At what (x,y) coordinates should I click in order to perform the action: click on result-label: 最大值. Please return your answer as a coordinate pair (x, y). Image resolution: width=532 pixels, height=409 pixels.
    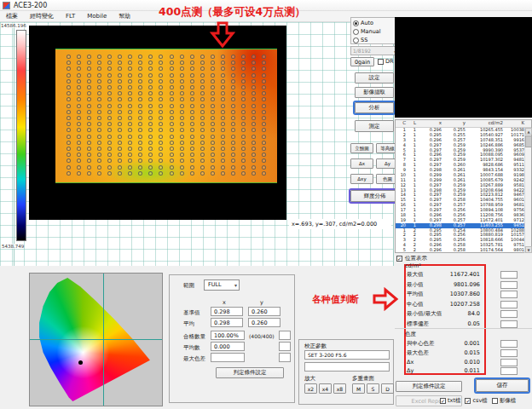
    Looking at the image, I should click on (415, 274).